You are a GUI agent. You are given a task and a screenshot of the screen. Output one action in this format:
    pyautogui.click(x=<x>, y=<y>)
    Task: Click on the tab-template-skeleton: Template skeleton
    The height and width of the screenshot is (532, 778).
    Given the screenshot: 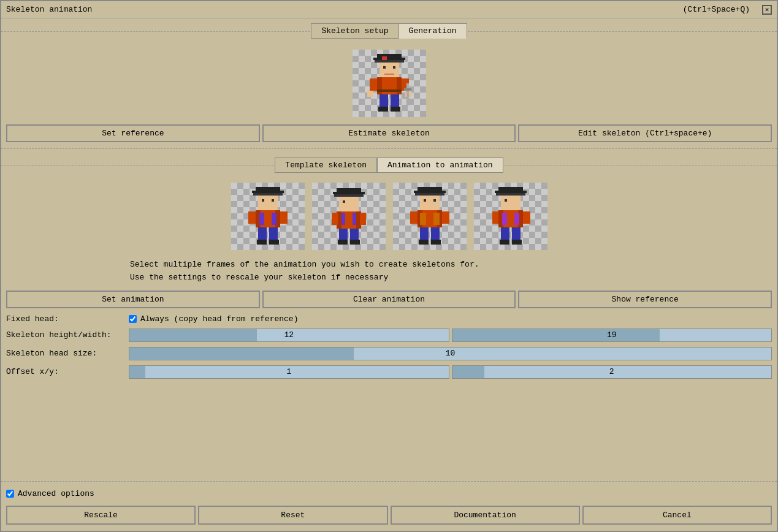 What is the action you would take?
    pyautogui.click(x=326, y=165)
    